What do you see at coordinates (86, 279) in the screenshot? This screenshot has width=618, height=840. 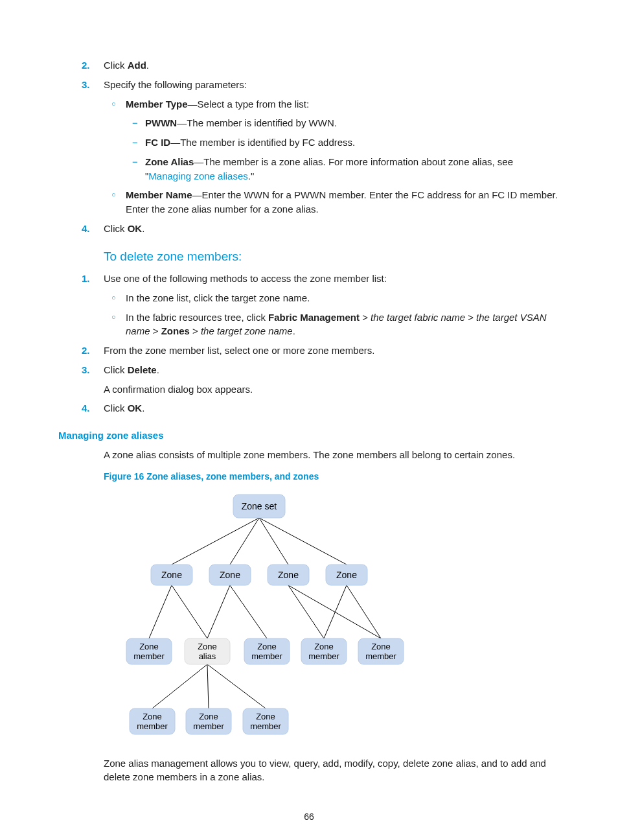 I see `step-number: 1.` at bounding box center [86, 279].